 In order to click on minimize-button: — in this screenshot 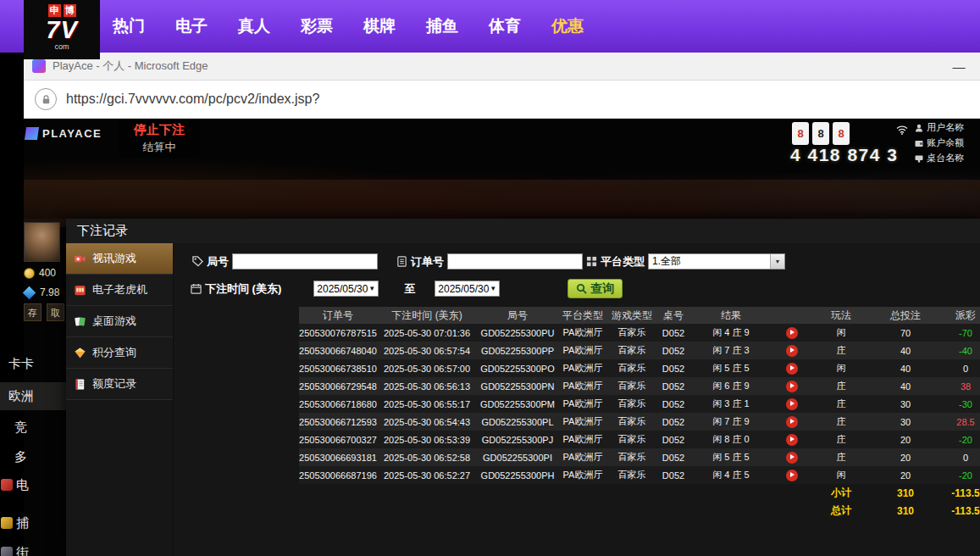, I will do `click(959, 66)`.